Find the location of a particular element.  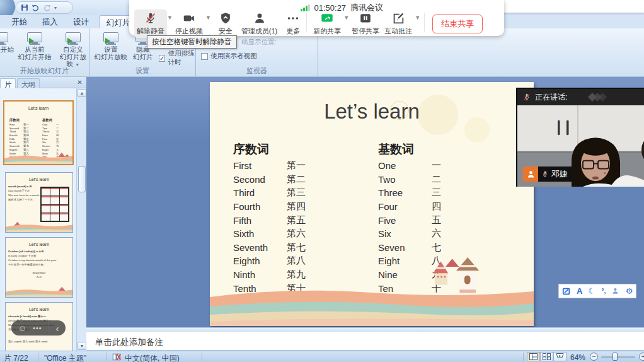

share-dropdown-icon: ▼ is located at coordinates (347, 18).